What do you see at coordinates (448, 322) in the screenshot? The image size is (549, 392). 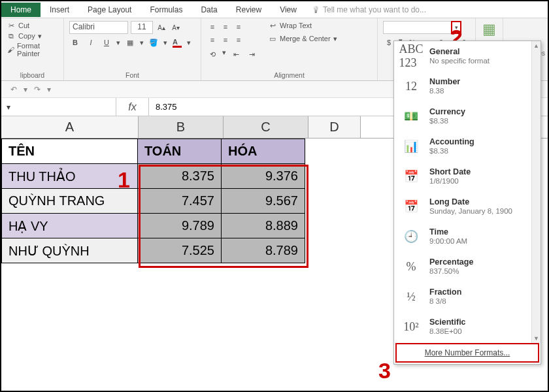 I see `format-label: Scientific` at bounding box center [448, 322].